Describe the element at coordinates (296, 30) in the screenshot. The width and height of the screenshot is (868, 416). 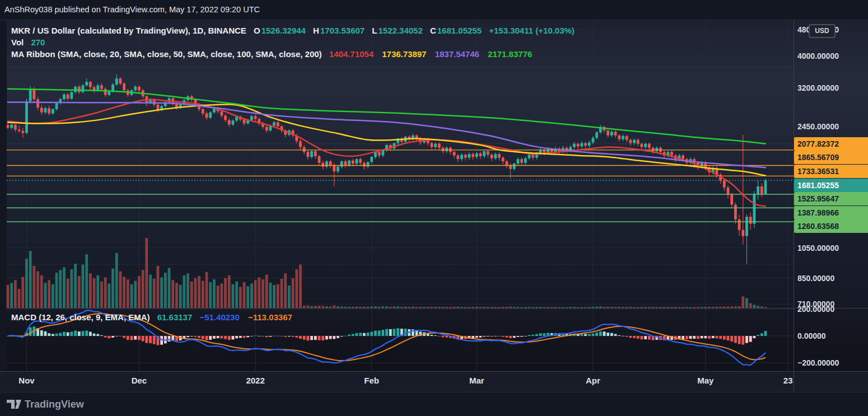
I see `symbol-line: MKR / US Dollar (calculated by TradingVi…` at that location.